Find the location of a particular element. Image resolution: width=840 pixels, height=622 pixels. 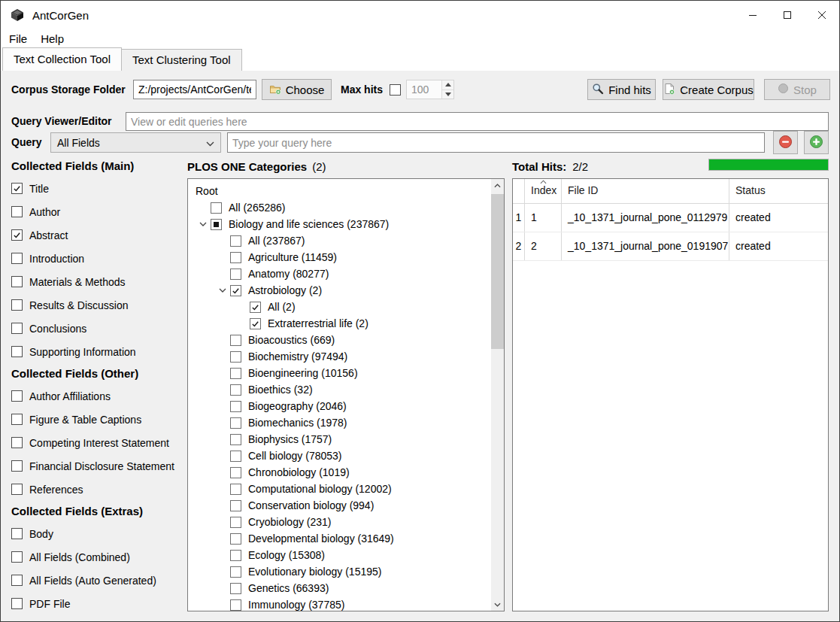

tree-item: Cell biology (78053) is located at coordinates (340, 456).